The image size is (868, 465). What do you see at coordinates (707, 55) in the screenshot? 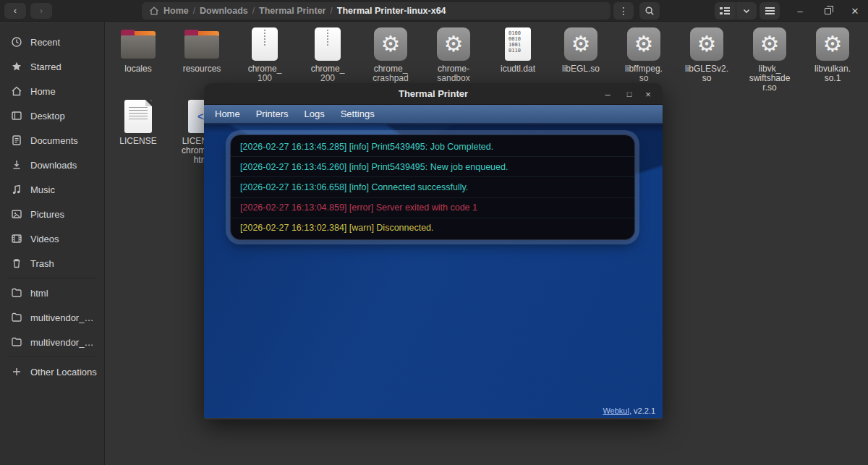
I see `file-libglesv2-so: ⚙ libGLESv2. so` at bounding box center [707, 55].